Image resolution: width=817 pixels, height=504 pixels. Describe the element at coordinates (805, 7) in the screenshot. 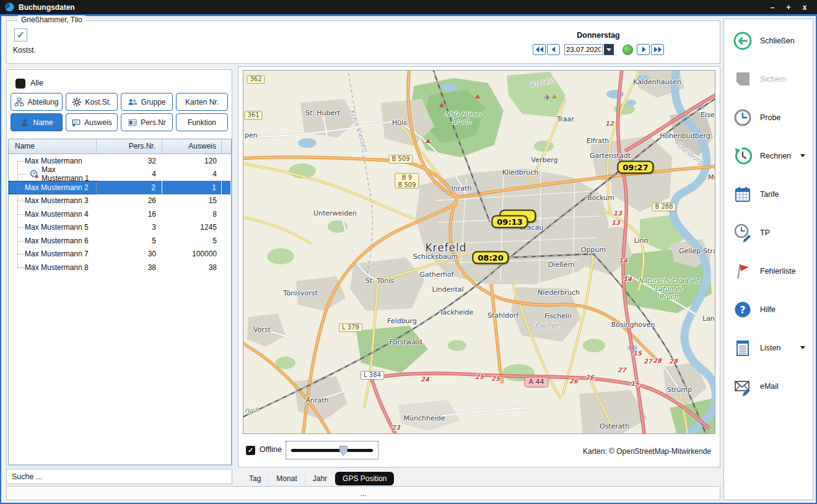

I see `close-button: x` at that location.